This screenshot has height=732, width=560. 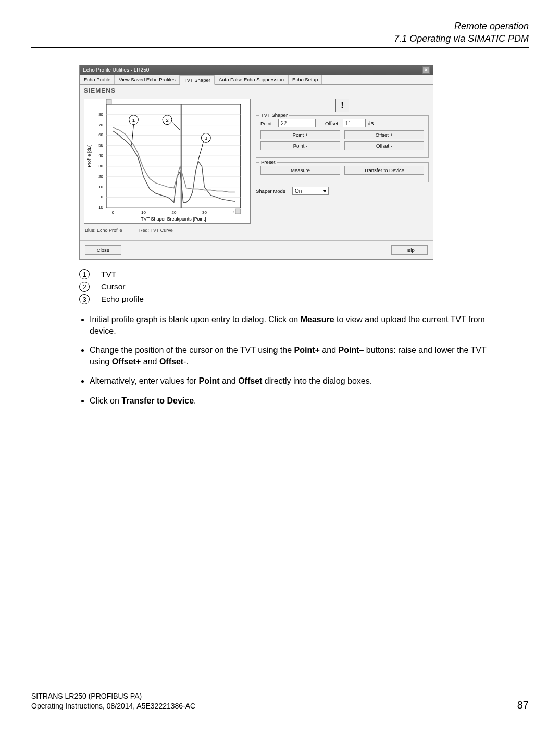 I want to click on header-rule, so click(x=280, y=48).